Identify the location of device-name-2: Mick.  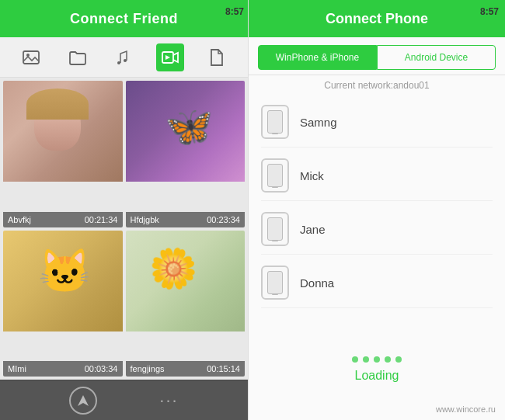
(312, 175).